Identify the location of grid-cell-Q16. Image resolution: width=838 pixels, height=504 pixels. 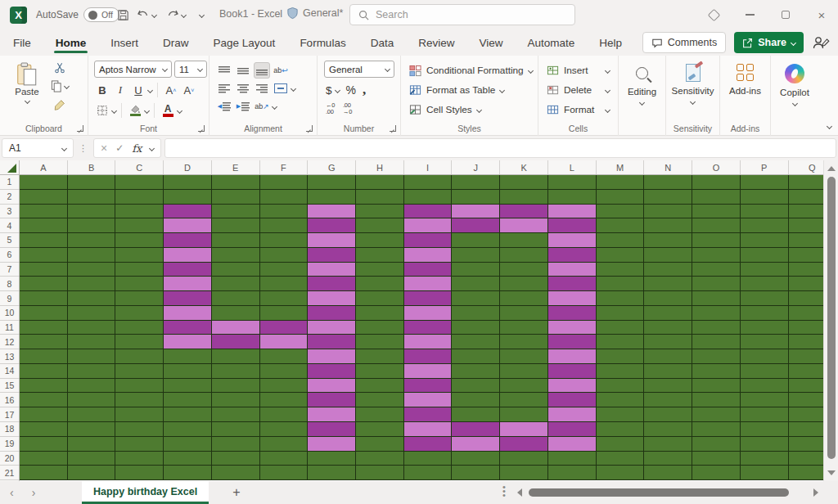
(807, 400).